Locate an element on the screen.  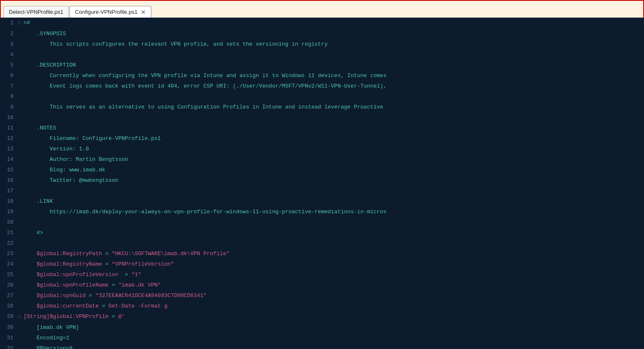
code-content: $global:RegistryName = "VPNProfileVersio… is located at coordinates (99, 264).